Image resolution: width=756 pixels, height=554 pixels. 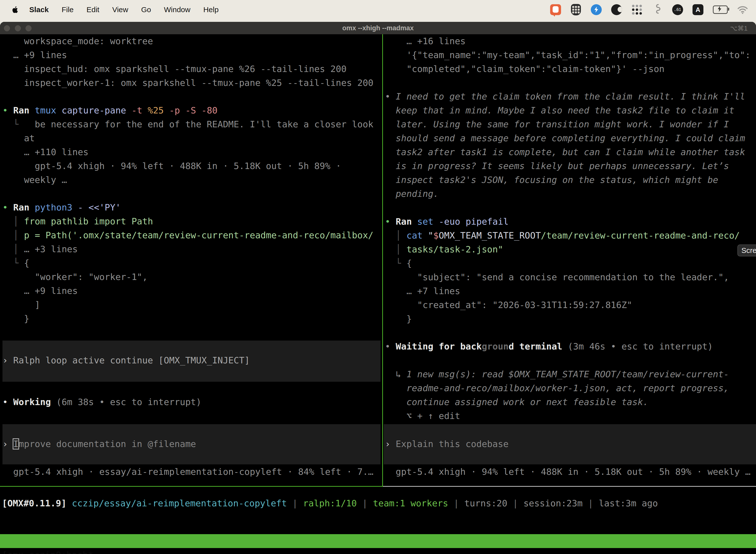 What do you see at coordinates (698, 10) in the screenshot?
I see `input-source-a-icon: A` at bounding box center [698, 10].